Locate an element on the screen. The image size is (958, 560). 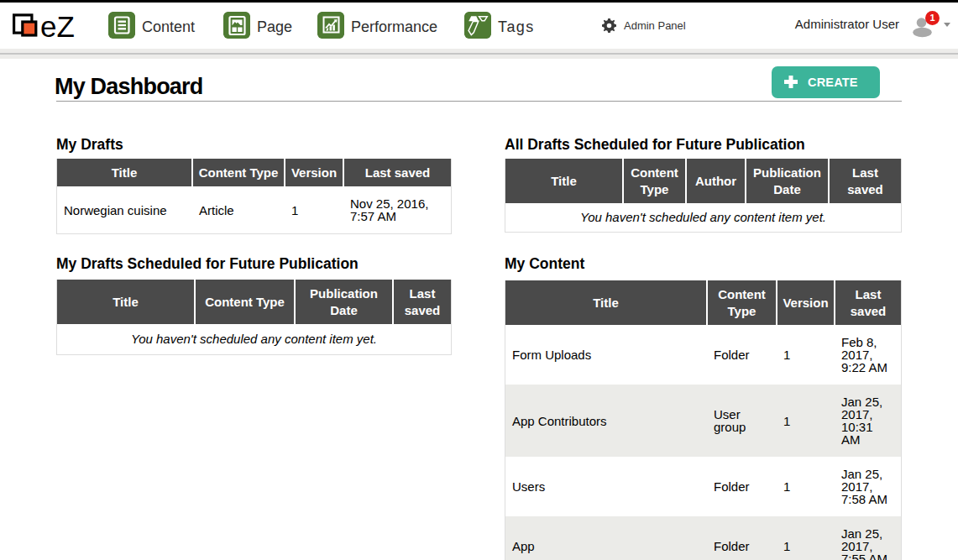
svg-text: eZ is located at coordinates (57, 27).